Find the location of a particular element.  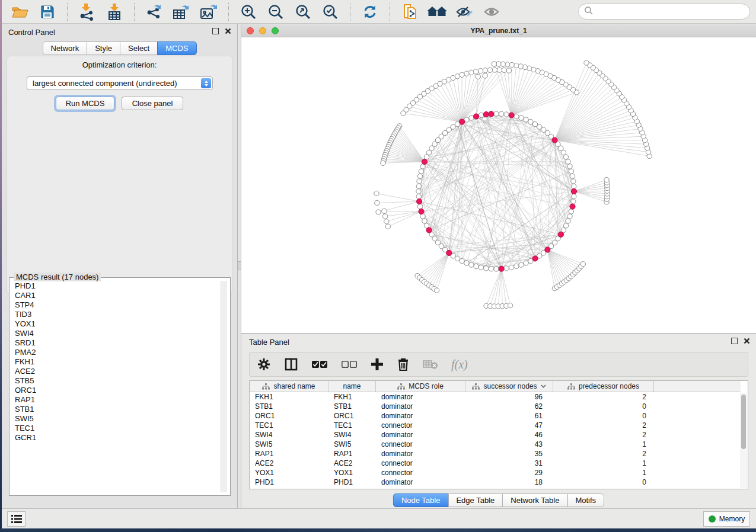

show-all-icon is located at coordinates (492, 12).